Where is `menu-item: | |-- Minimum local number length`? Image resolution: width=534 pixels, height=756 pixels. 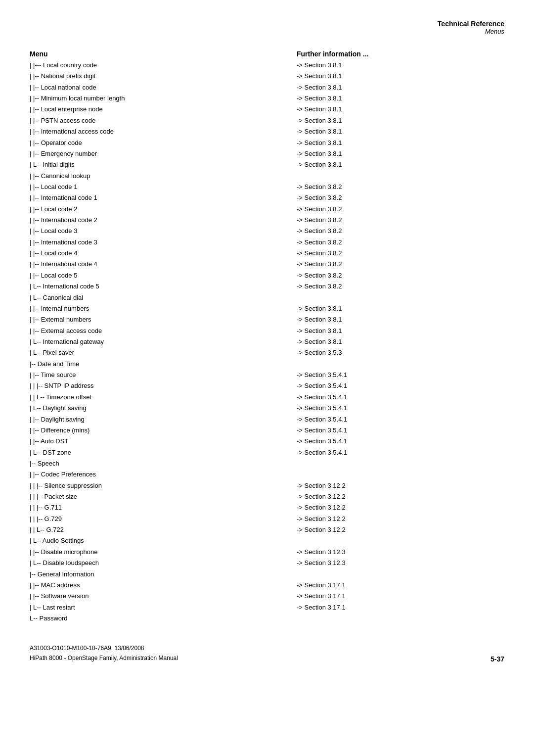 menu-item: | |-- Minimum local number length is located at coordinates (158, 98).